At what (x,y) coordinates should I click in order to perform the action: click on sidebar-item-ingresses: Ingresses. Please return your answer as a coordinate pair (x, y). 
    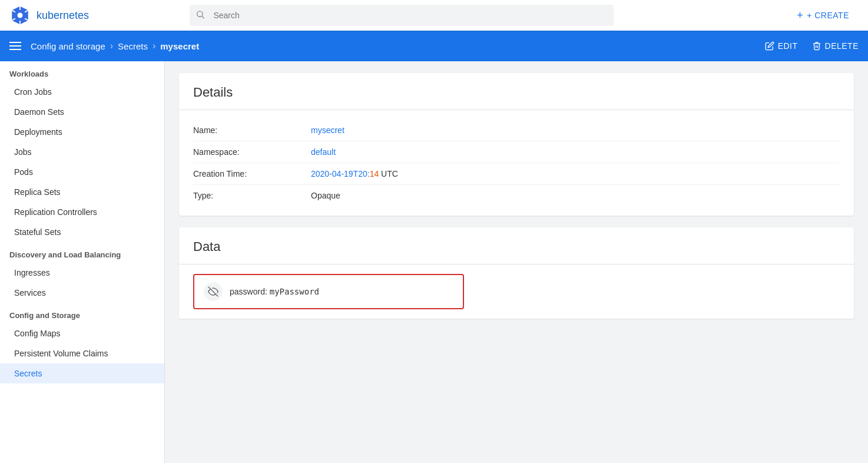
    Looking at the image, I should click on (82, 273).